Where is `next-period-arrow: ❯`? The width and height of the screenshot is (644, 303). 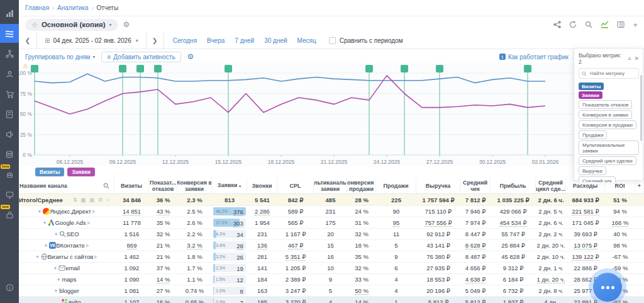
next-period-arrow: ❯ is located at coordinates (155, 41).